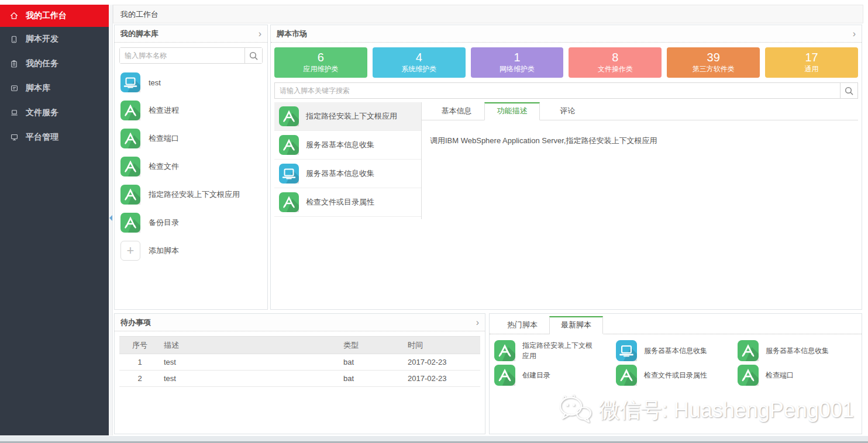 The width and height of the screenshot is (868, 443). Describe the element at coordinates (419, 63) in the screenshot. I see `category-card-system-maintenance: 4 系统维护类` at that location.